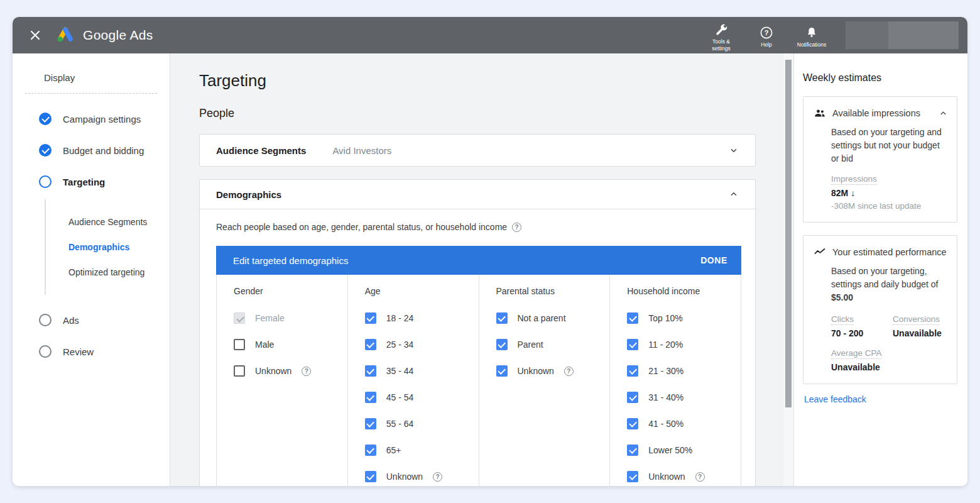 The image size is (980, 503). What do you see at coordinates (681, 424) in the screenshot?
I see `checkbox-row-41-50: 41 - 50%` at bounding box center [681, 424].